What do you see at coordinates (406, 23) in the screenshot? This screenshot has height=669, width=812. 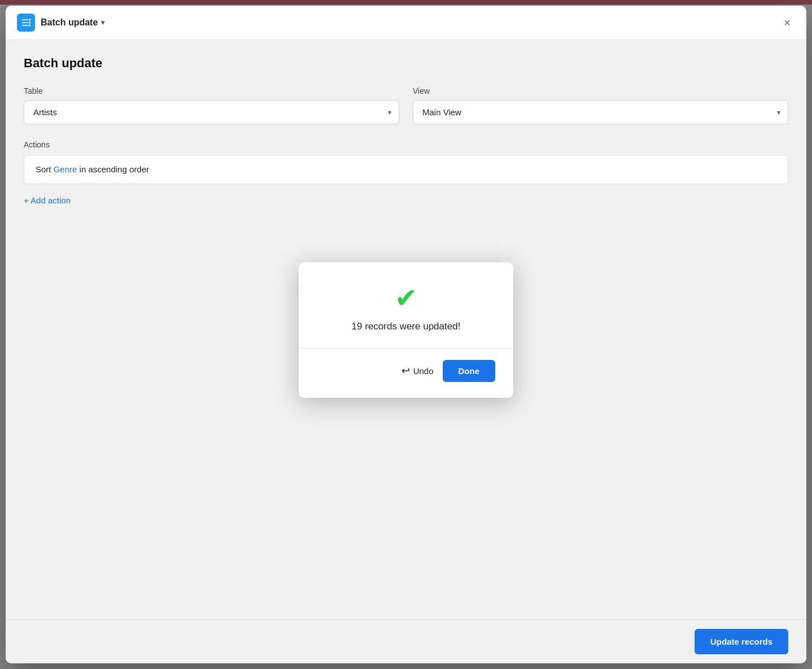 I see `modal-header: Batch update ▾ ×` at bounding box center [406, 23].